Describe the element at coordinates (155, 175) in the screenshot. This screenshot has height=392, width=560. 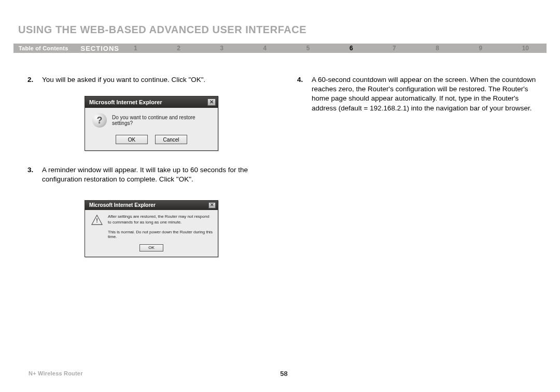
I see `step-3: 3. A reminder window will appear. It wil…` at that location.